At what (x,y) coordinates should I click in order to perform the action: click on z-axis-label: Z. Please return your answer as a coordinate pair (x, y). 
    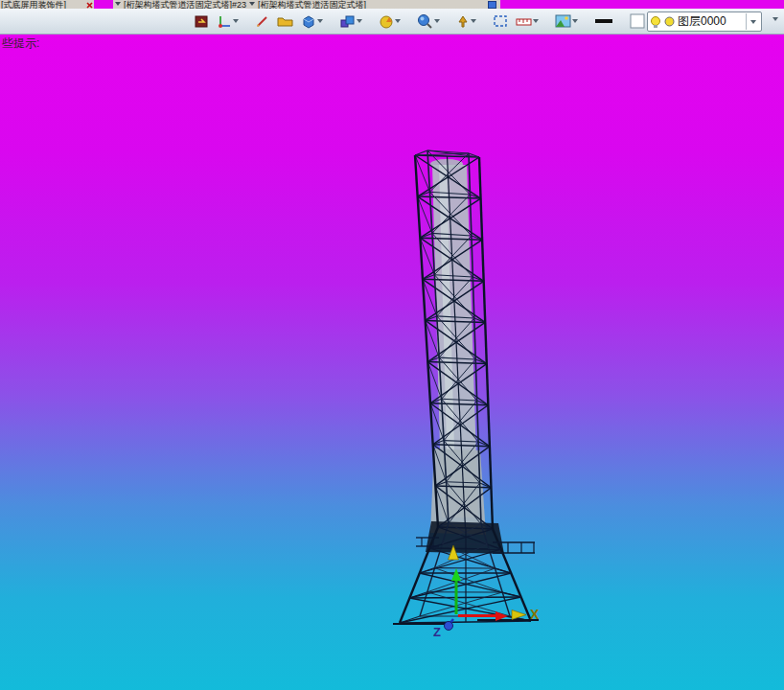
    Looking at the image, I should click on (437, 632).